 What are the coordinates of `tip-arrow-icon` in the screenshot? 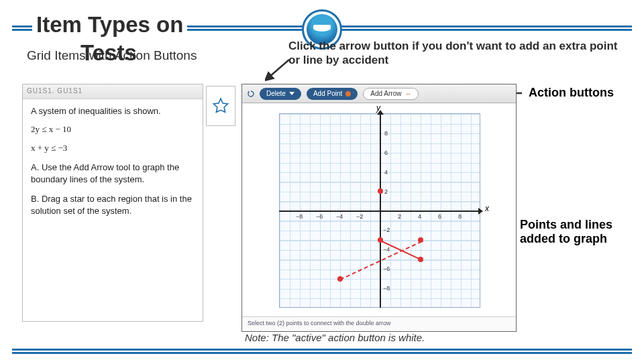 It's located at (278, 69).